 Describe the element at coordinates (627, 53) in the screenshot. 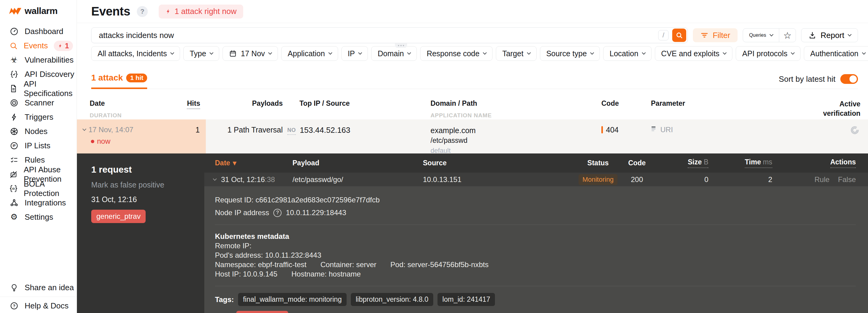

I see `filter-chip-location: Location` at that location.